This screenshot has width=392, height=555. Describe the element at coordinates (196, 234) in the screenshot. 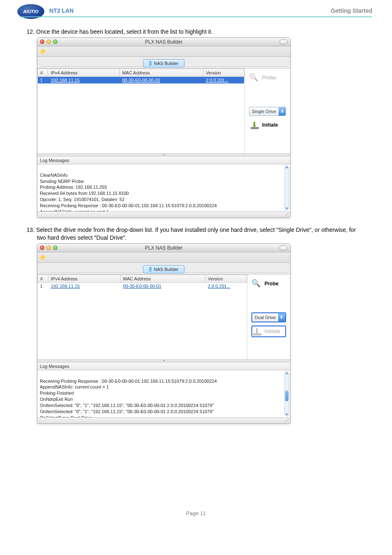

I see `step-13-body: Select the drive mode from the drop-down…` at that location.